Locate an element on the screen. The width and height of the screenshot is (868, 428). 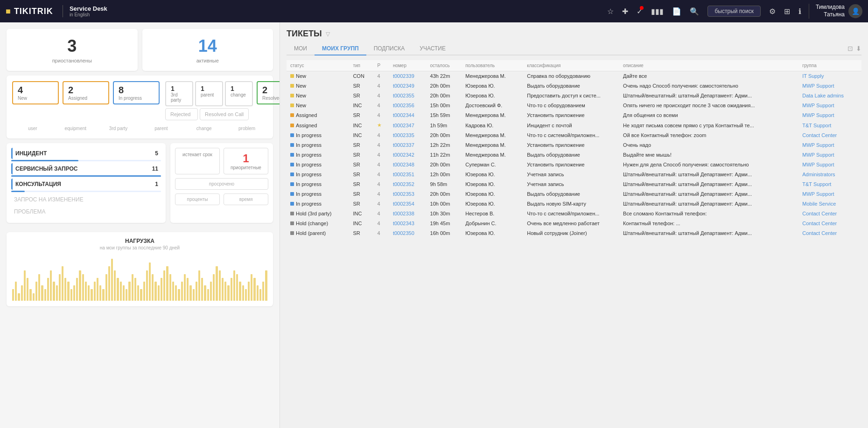
cell-group: Mobile Service is located at coordinates (830, 204).